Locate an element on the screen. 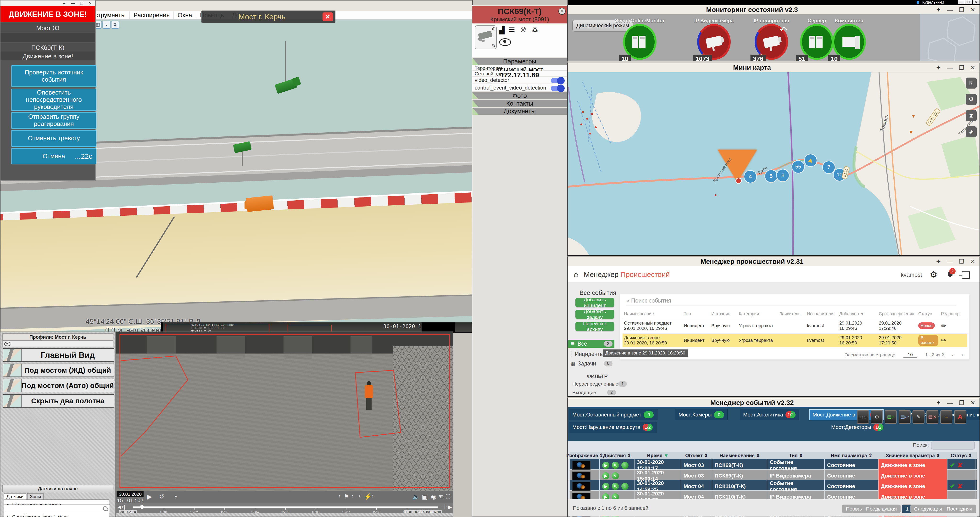 The image size is (980, 517). toolbar-settings-icon: ⚙ is located at coordinates (115, 24).